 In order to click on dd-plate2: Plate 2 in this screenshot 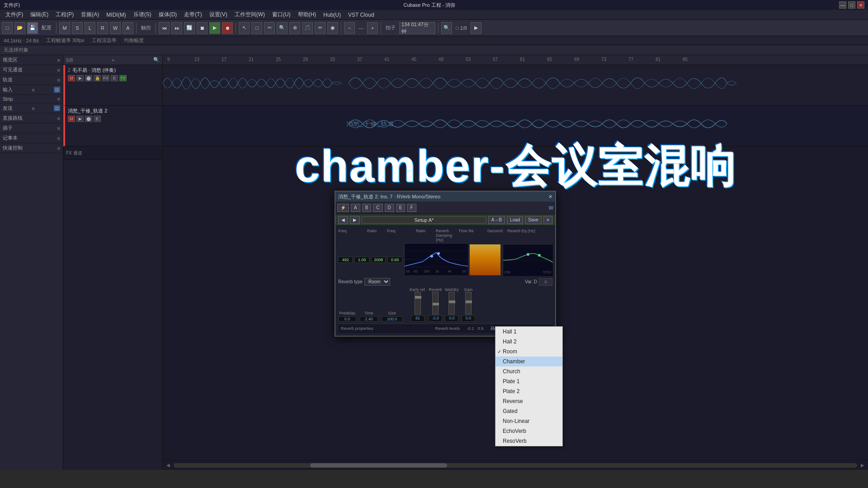, I will do `click(529, 391)`.